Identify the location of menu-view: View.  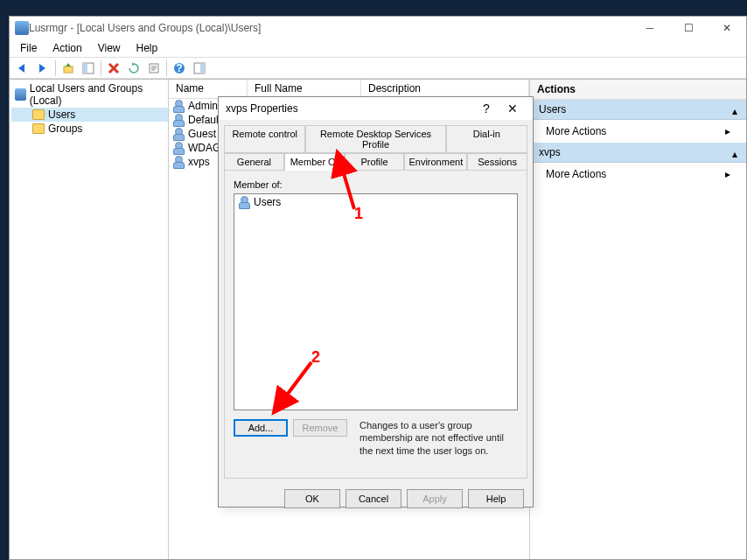
(109, 48).